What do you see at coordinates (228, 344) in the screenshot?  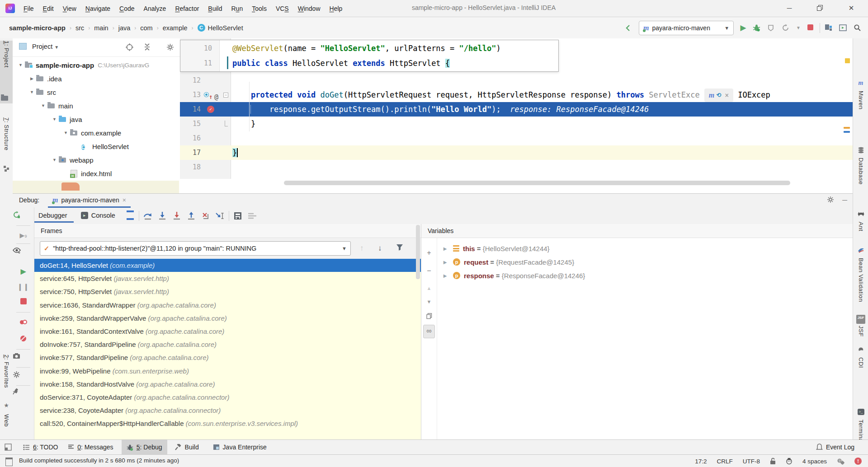 I see `stack-frame: doInvoke:757, StandardPipeline (org.apac…` at bounding box center [228, 344].